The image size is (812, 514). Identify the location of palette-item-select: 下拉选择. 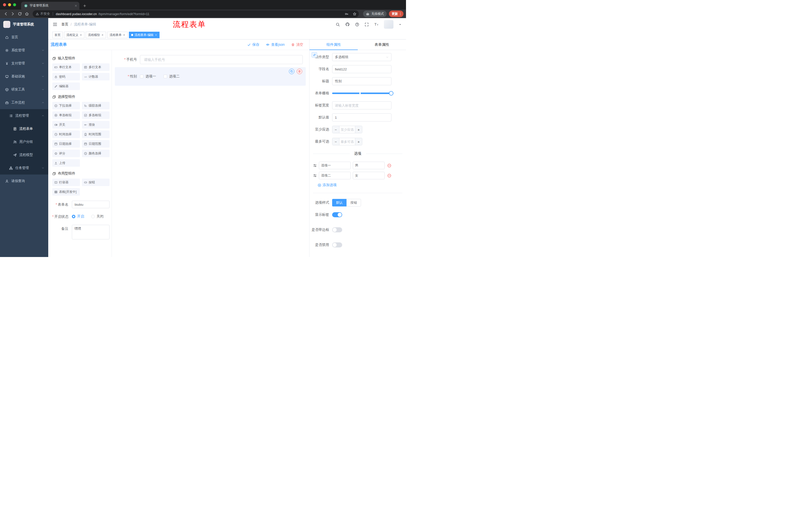
(66, 106).